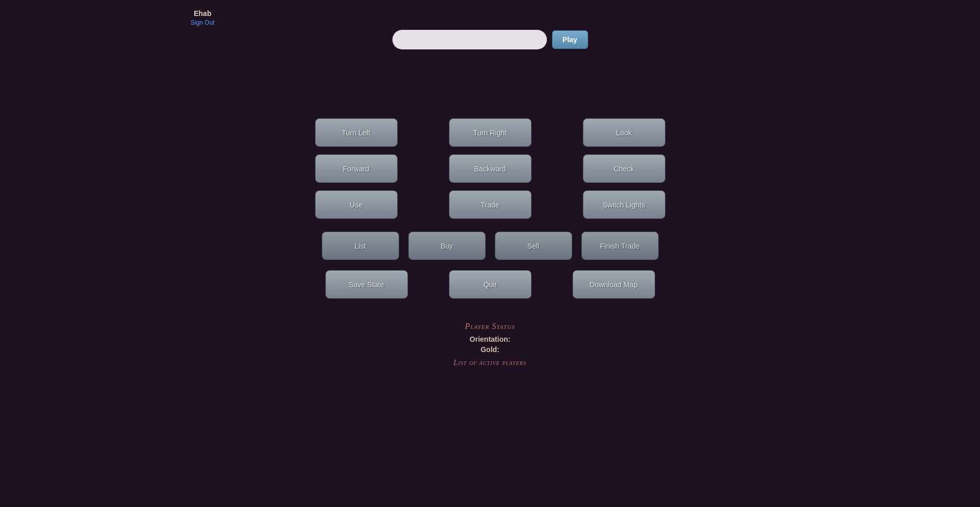  I want to click on quit-button: Quit, so click(490, 284).